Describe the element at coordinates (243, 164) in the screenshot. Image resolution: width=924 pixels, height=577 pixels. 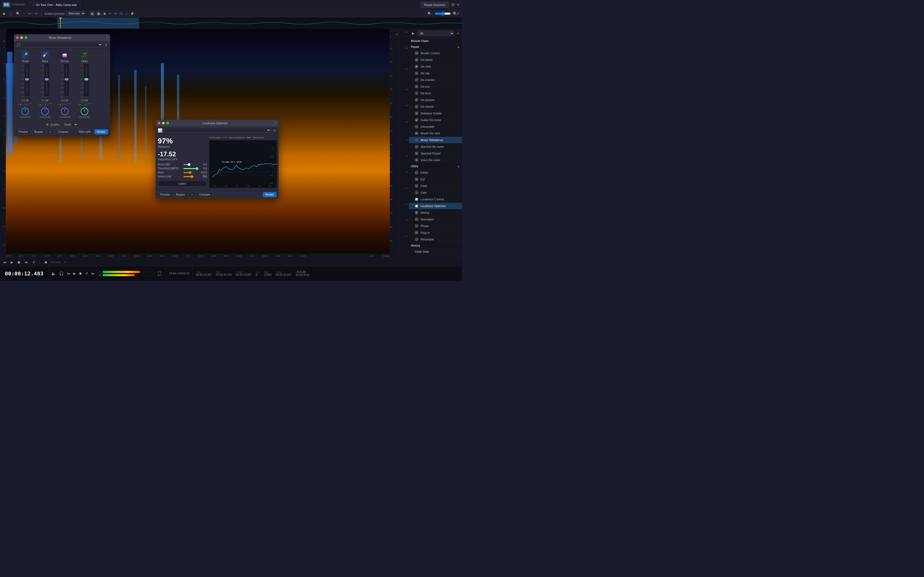
I see `loudness-chart: 11 sec: M = -14.6 -5 -10 -15 -20 -25 10 …` at that location.